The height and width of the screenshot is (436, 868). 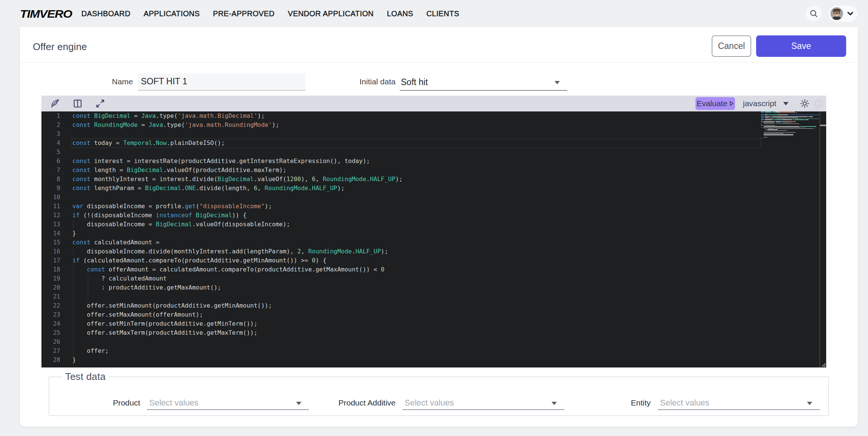 I want to click on nav-item-loans: LOANS, so click(x=400, y=14).